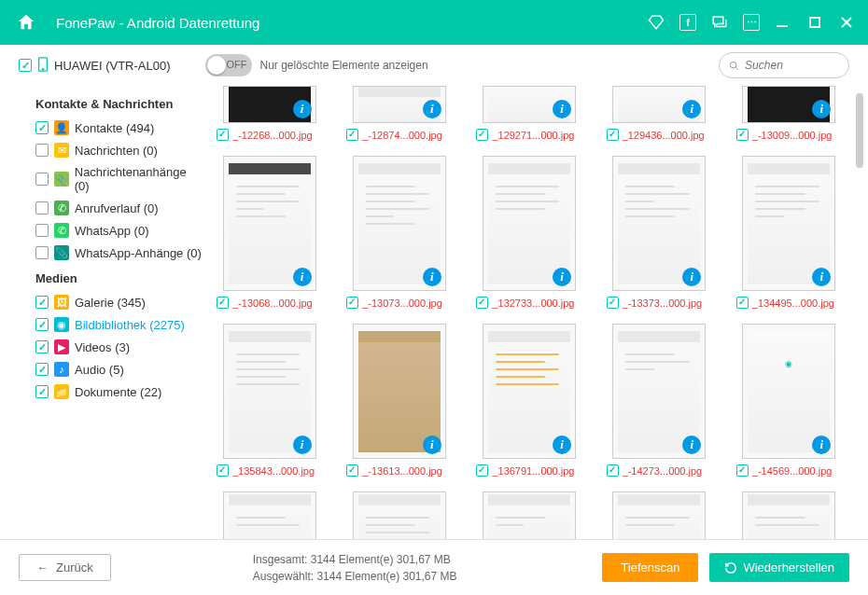  Describe the element at coordinates (277, 135) in the screenshot. I see `filename: _-12268...000.jpg` at that location.